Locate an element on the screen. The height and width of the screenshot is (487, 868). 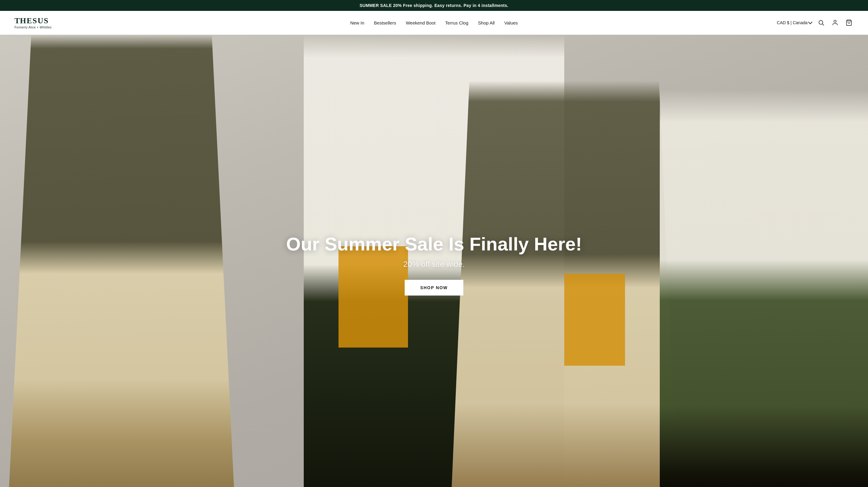
search-icon is located at coordinates (821, 23).